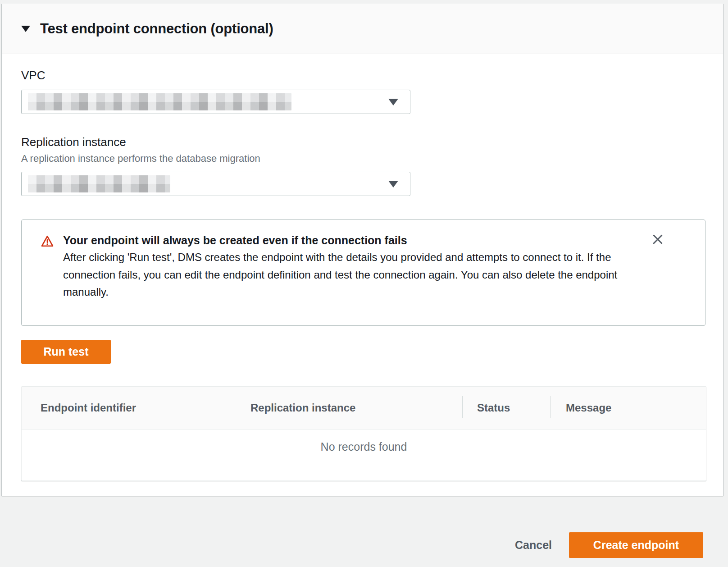 The height and width of the screenshot is (567, 728). What do you see at coordinates (355, 275) in the screenshot?
I see `alert-body: After clicking 'Run test', DMS creates t…` at bounding box center [355, 275].